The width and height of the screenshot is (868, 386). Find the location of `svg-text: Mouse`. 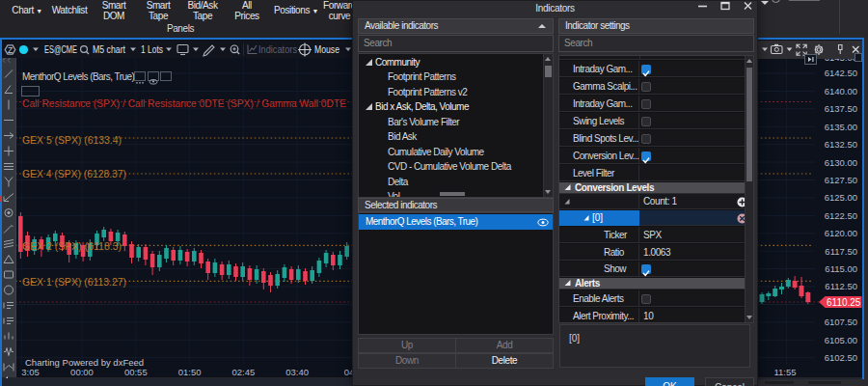

svg-text: Mouse is located at coordinates (327, 50).